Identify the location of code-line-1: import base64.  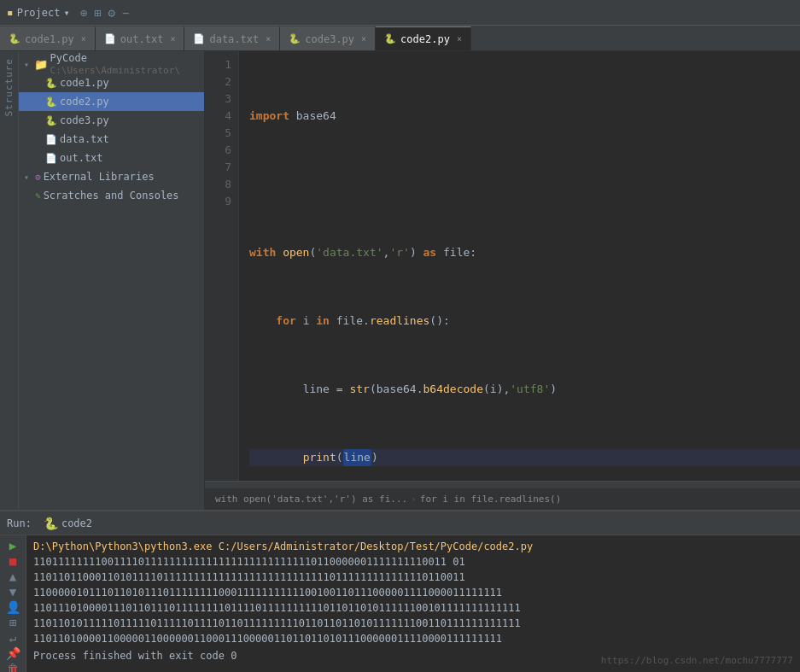
(524, 116).